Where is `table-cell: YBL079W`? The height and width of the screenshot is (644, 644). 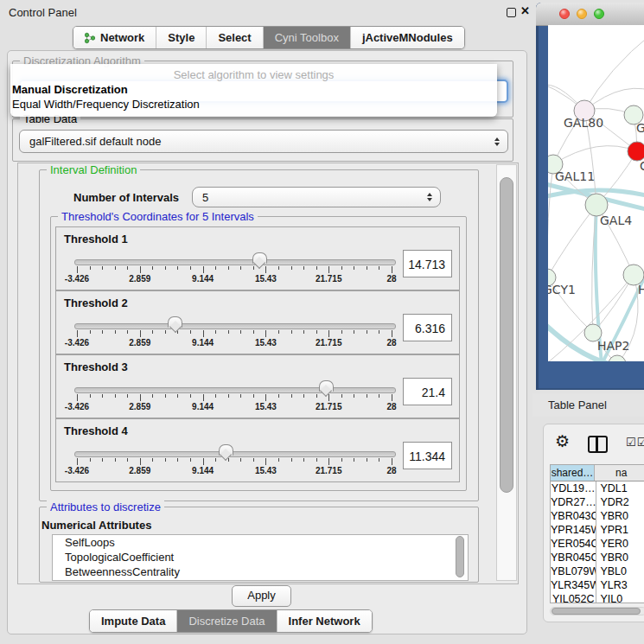
table-cell: YBL079W is located at coordinates (573, 571).